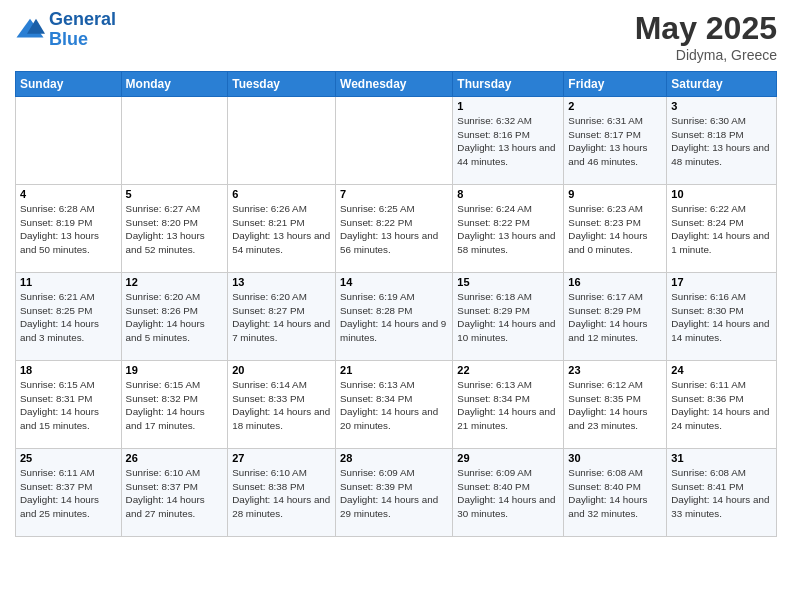 The height and width of the screenshot is (612, 792). What do you see at coordinates (394, 494) in the screenshot?
I see `day-info: Sunrise: 6:09 AM Sunset: 8:39 PM Dayligh…` at bounding box center [394, 494].